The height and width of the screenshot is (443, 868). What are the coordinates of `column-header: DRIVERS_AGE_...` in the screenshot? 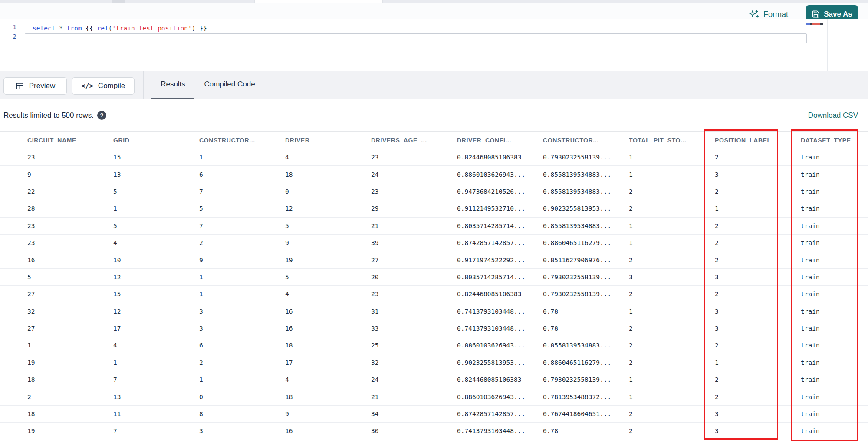 It's located at (414, 140).